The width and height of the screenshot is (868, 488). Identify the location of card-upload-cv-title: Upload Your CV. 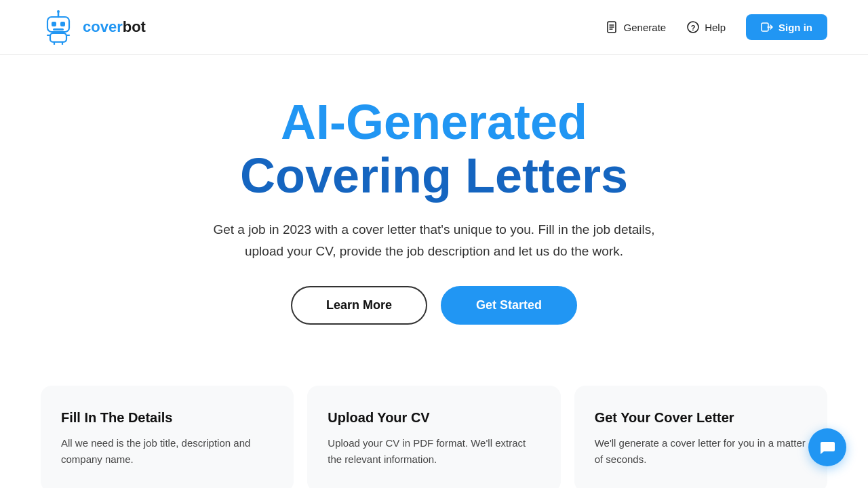
(434, 418).